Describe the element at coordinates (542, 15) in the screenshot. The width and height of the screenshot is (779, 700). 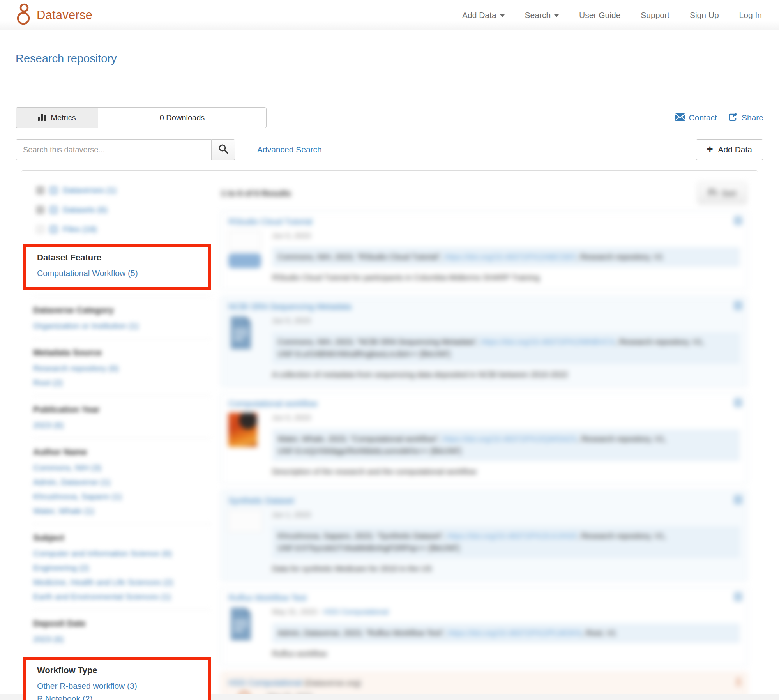
I see `nav-search: Search` at that location.